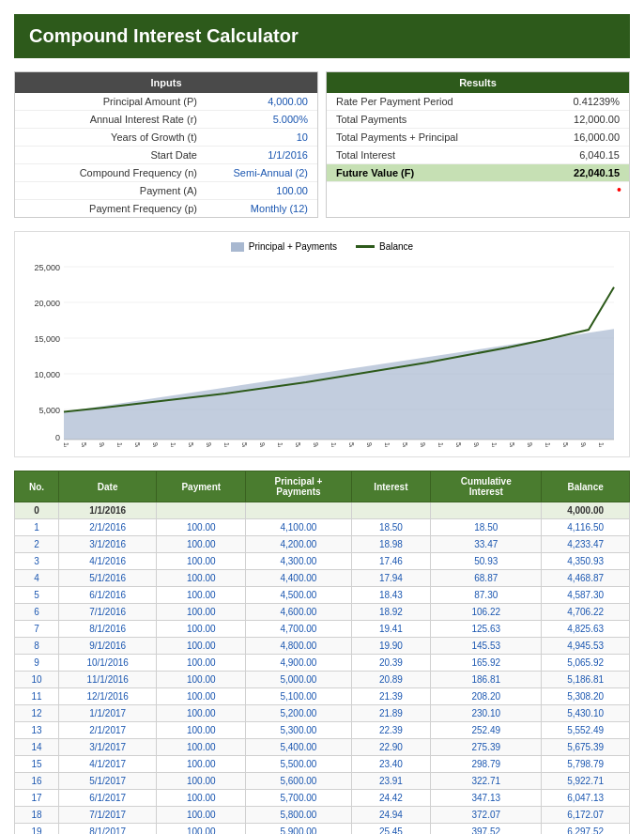 This screenshot has width=644, height=834. What do you see at coordinates (586, 714) in the screenshot?
I see `cell-balance: 5,430.10` at bounding box center [586, 714].